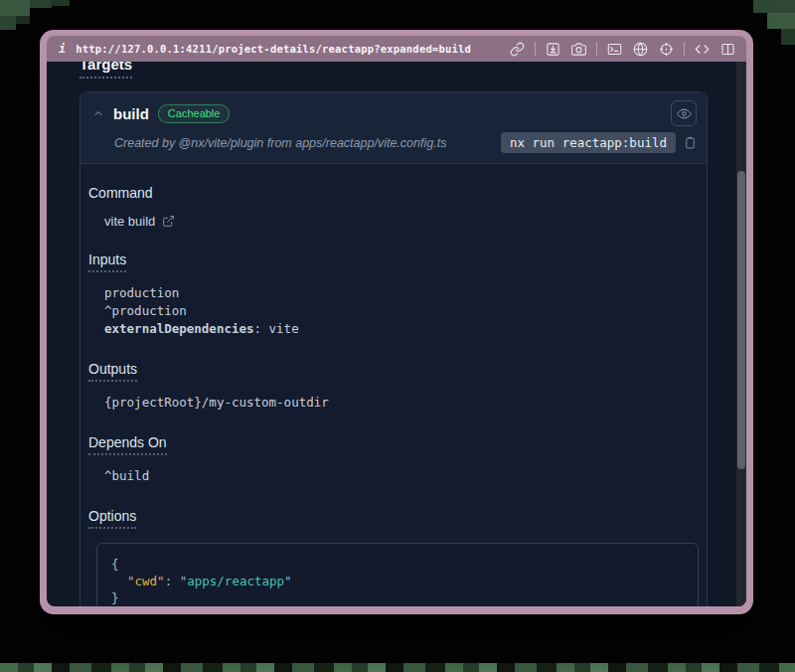 This screenshot has height=672, width=795. I want to click on code-icon, so click(702, 50).